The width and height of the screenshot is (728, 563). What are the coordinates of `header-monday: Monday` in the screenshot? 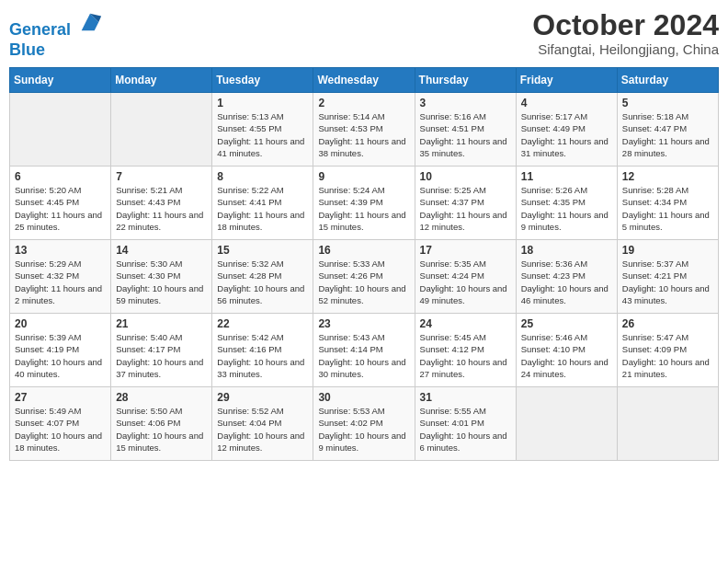 It's located at (162, 81).